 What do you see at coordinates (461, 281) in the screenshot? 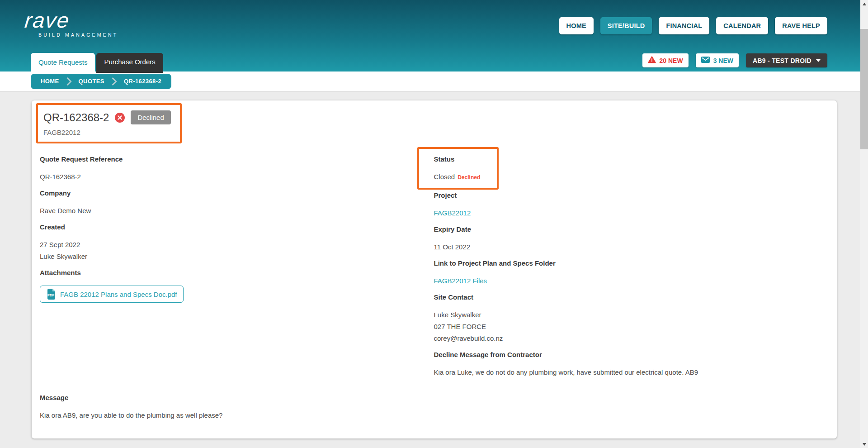
I see `plans-folder-link: FAGB22012 Files` at bounding box center [461, 281].